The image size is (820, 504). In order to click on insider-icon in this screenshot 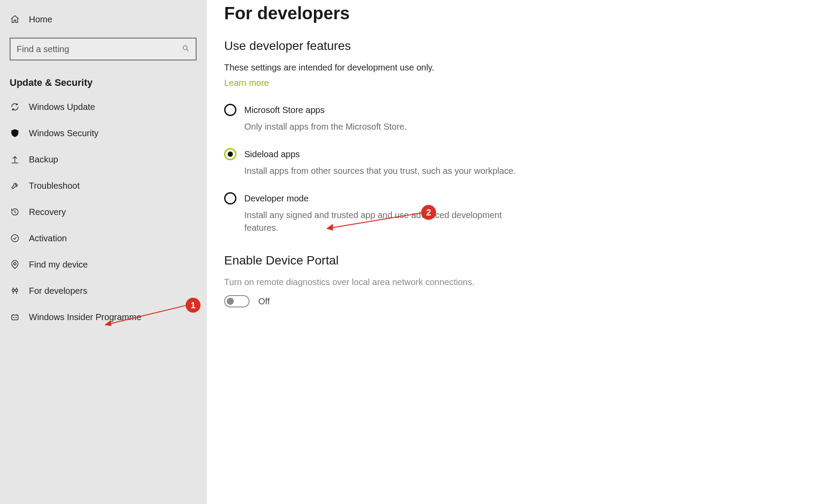, I will do `click(15, 317)`.